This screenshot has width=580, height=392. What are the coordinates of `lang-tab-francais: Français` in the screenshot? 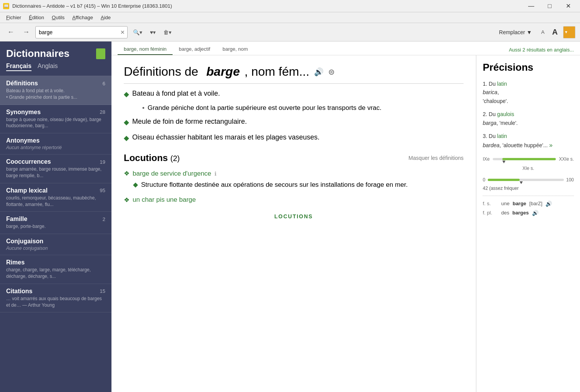 It's located at (19, 67).